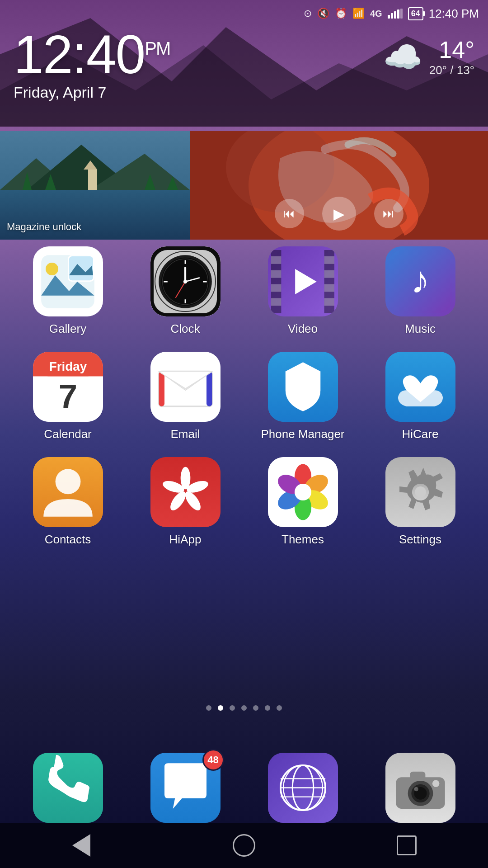 The height and width of the screenshot is (868, 488). Describe the element at coordinates (68, 434) in the screenshot. I see `calendar-label: Calendar` at that location.